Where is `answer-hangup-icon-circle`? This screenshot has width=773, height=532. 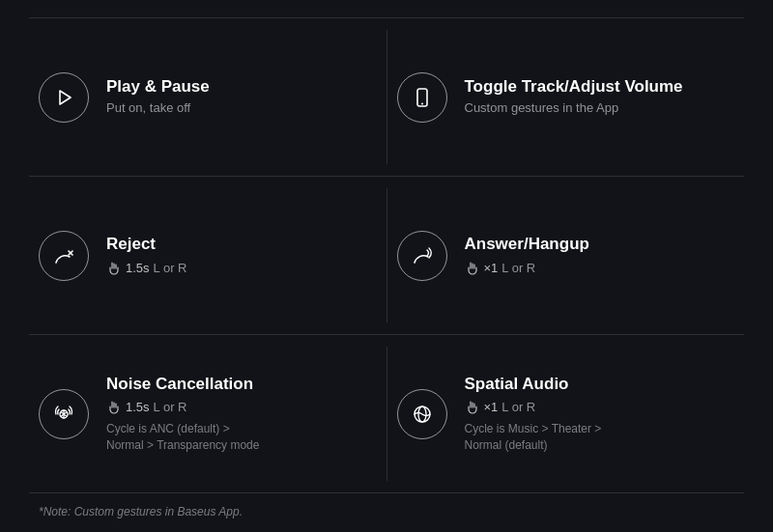 answer-hangup-icon-circle is located at coordinates (422, 256).